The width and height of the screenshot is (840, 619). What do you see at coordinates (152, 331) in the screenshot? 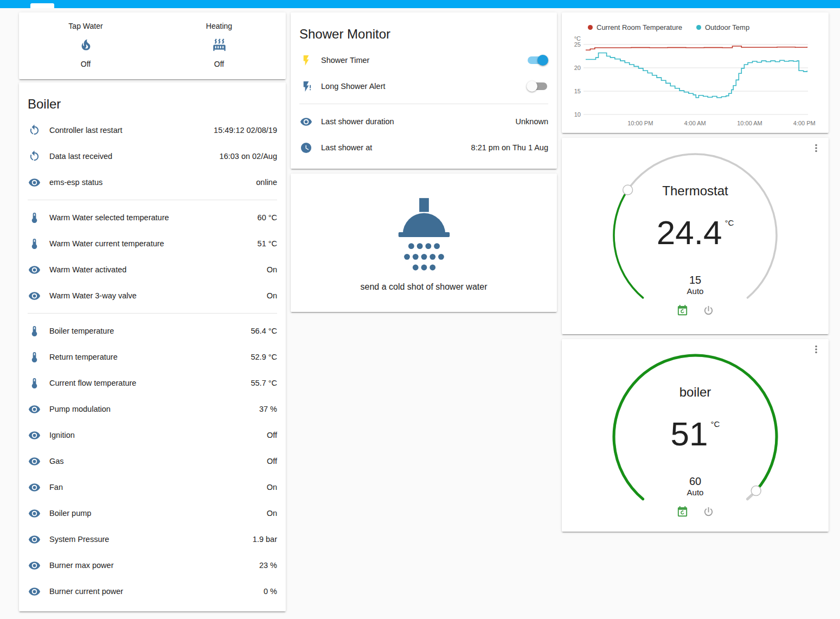
I see `entity-row: Boiler temperature56.4 °C` at bounding box center [152, 331].